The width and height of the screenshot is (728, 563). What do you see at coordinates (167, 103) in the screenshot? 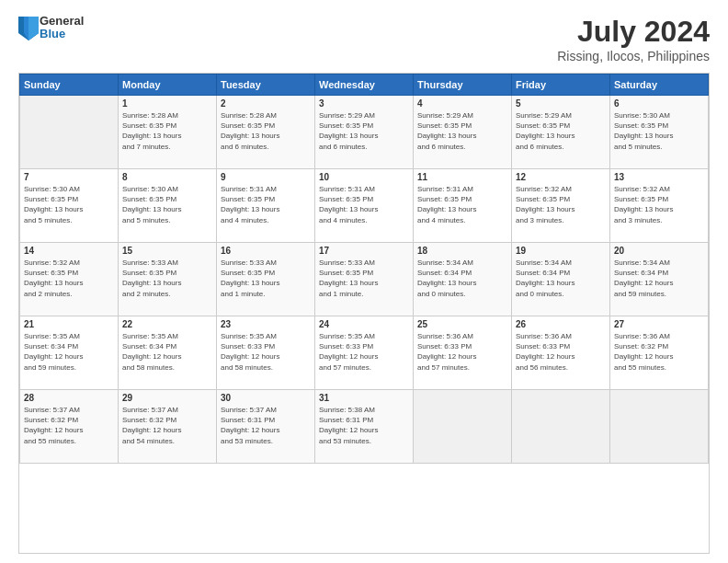
I see `day-number: 1` at bounding box center [167, 103].